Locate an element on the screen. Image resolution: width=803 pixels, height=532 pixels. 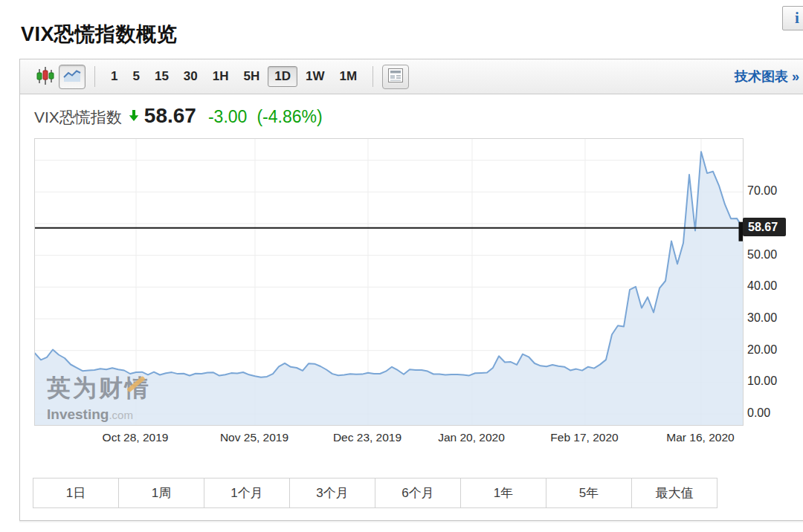
info-icon: i is located at coordinates (797, 18).